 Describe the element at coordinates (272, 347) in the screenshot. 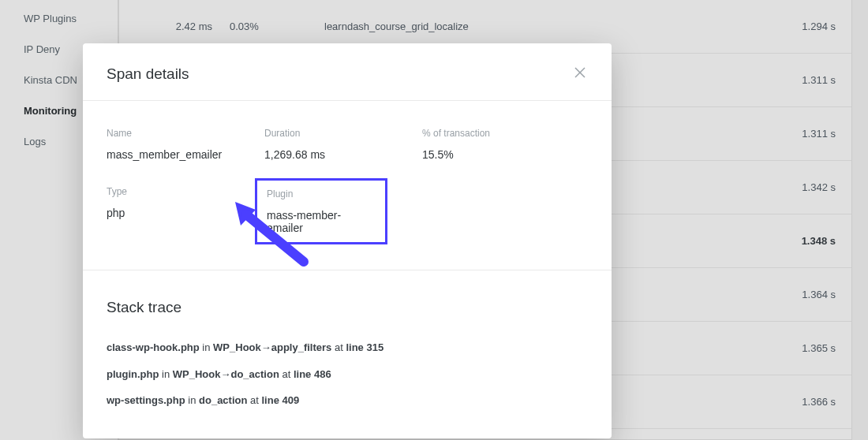

I see `stack-func: WP_Hook→apply_filters` at that location.